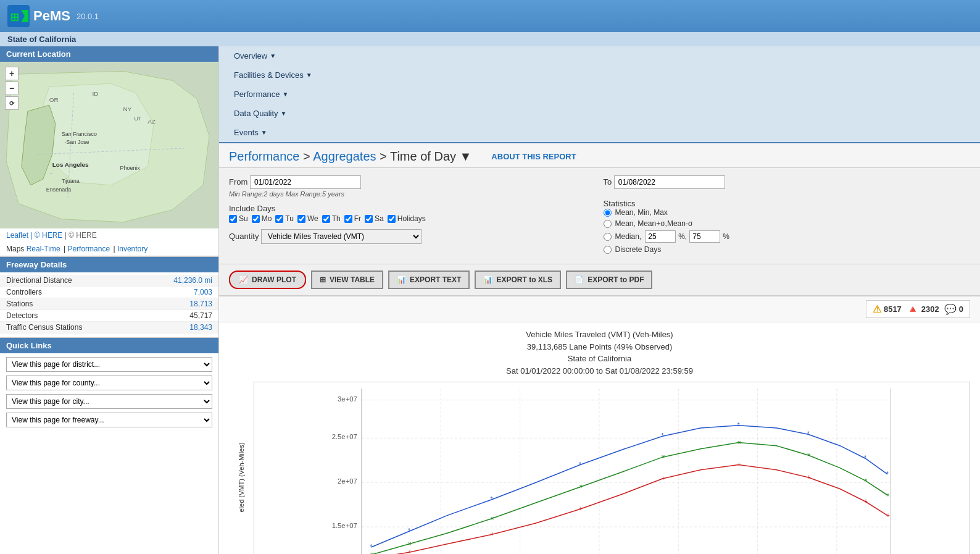 This screenshot has height=554, width=980. What do you see at coordinates (273, 56) in the screenshot?
I see `nav-item-overview: Overview▼` at bounding box center [273, 56].